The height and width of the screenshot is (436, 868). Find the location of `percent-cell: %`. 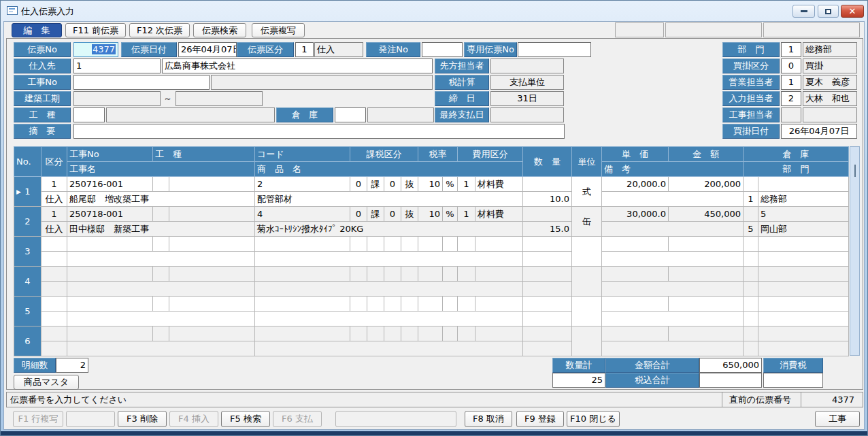

percent-cell: % is located at coordinates (450, 214).